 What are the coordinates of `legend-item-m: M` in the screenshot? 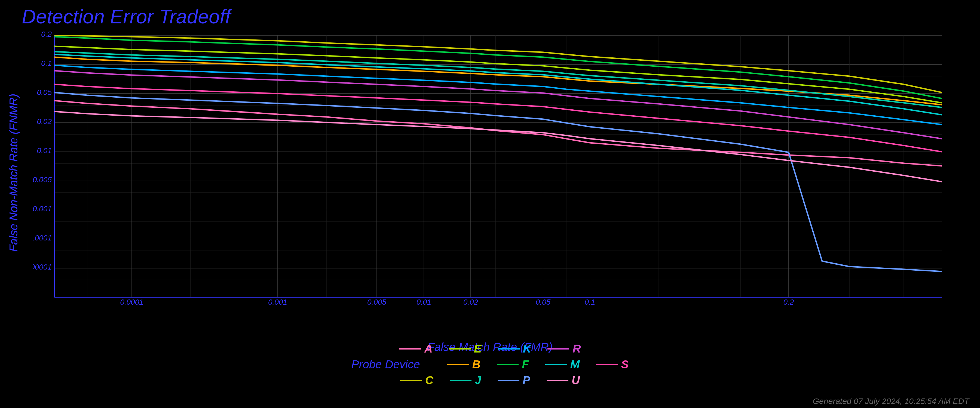 It's located at (562, 364).